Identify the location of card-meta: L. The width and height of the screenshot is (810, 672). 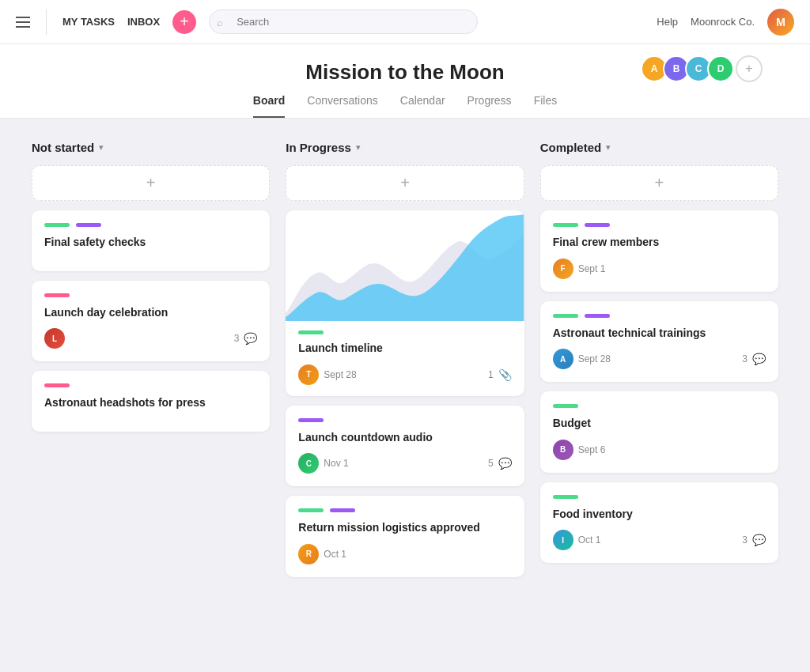
(55, 338).